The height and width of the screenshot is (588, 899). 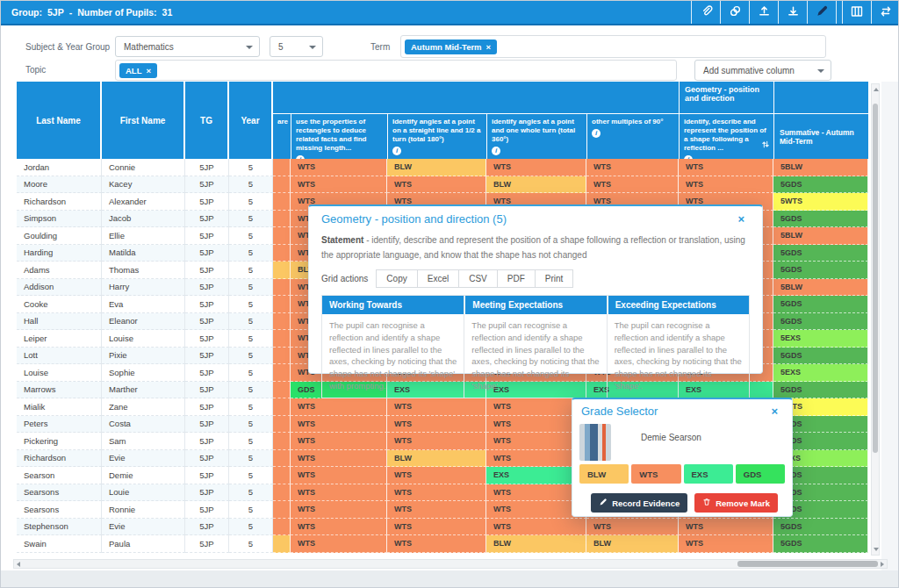 I want to click on excel-button: Excel, so click(x=438, y=279).